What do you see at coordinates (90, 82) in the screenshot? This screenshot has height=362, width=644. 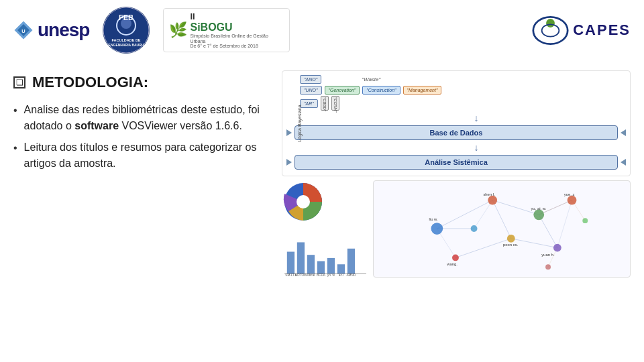 I see `section-heading: METODOLOGIA:` at bounding box center [90, 82].